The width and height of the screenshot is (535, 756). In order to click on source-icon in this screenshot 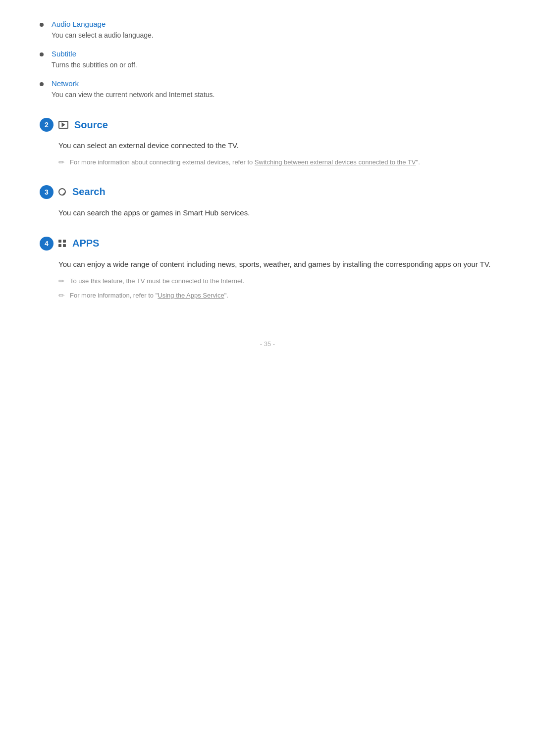, I will do `click(65, 125)`.